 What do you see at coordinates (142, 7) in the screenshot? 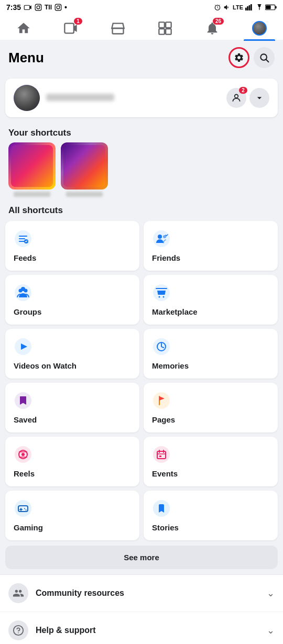
I see `status-bar: 7:35 TII • LTE` at bounding box center [142, 7].